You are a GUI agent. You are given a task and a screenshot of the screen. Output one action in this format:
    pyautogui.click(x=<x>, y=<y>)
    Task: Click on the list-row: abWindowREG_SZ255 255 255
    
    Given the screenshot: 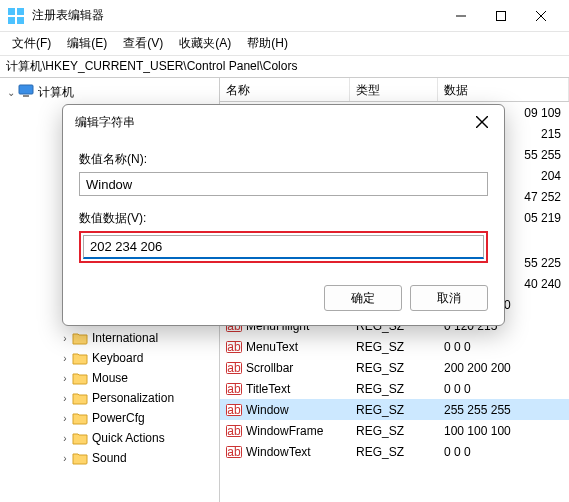 What is the action you would take?
    pyautogui.click(x=394, y=410)
    